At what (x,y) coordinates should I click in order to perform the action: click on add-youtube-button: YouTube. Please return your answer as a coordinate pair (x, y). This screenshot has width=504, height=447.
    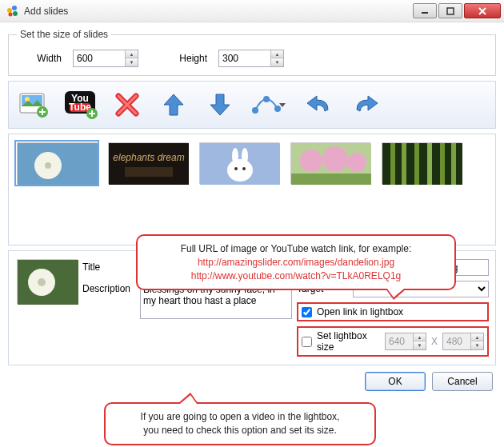
    Looking at the image, I should click on (81, 105).